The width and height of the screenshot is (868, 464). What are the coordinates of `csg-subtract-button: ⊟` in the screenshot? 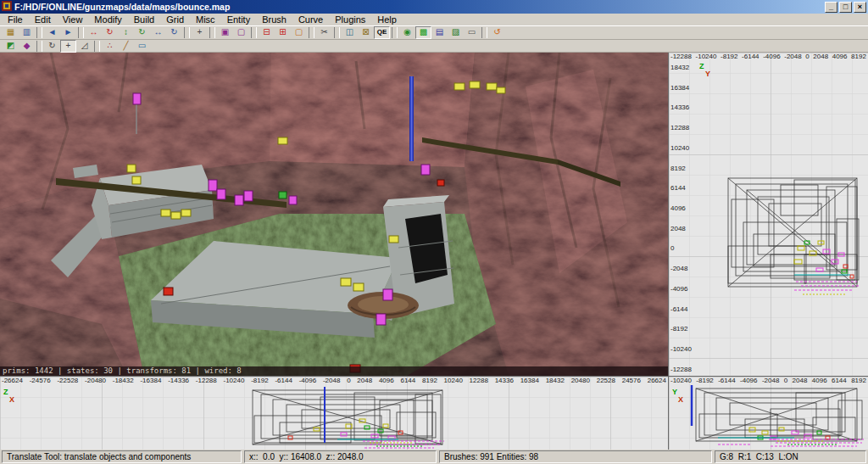 It's located at (266, 32).